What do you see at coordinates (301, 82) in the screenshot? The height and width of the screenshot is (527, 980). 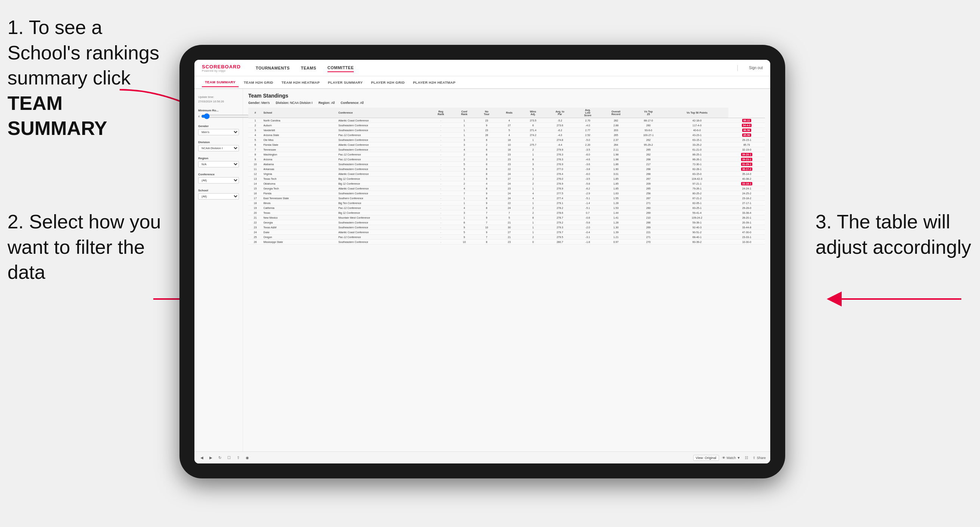 I see `sub-nav-team-h2h-heatmap: TEAM H2H HEATMAP` at bounding box center [301, 82].